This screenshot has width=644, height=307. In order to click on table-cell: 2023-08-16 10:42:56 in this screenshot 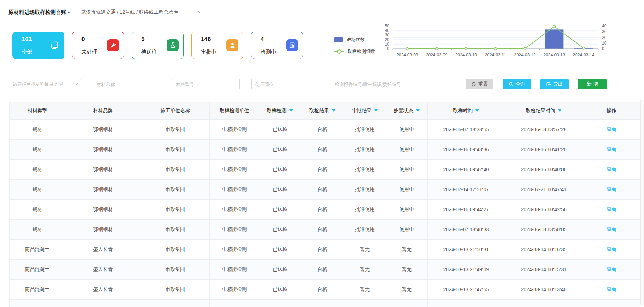, I will do `click(544, 210)`.